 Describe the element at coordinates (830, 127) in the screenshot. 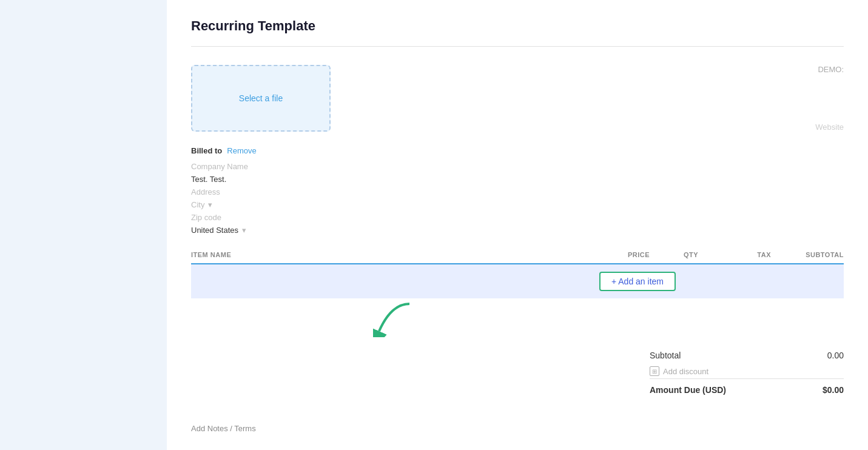

I see `website-label: Website` at that location.